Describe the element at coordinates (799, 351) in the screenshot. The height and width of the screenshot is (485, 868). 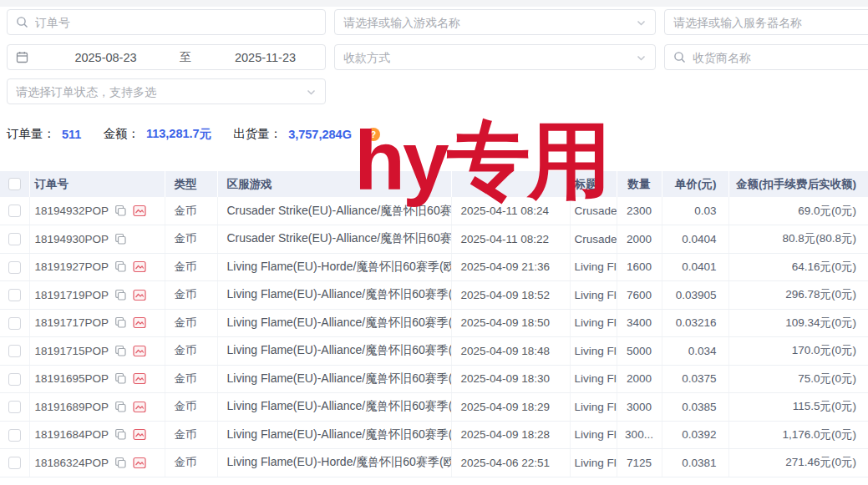
I see `order-amount: 170.0元(0元)` at that location.